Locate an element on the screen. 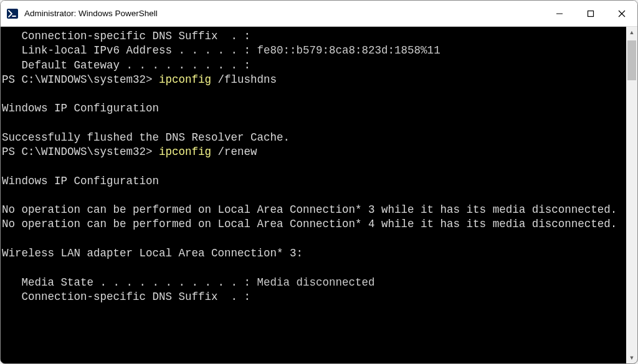 The width and height of the screenshot is (638, 364). scroll-down-arrow-icon: ▼ is located at coordinates (632, 358).